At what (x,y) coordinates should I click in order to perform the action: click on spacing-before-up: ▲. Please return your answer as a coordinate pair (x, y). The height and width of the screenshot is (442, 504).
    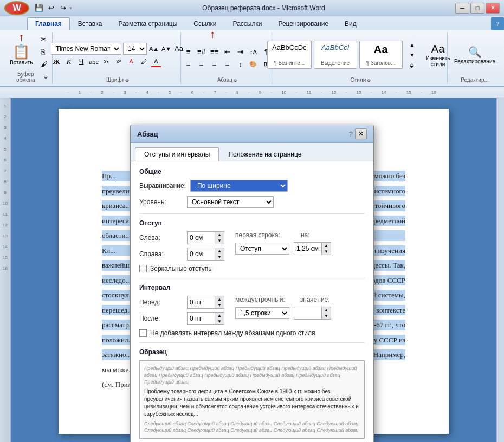
    Looking at the image, I should click on (219, 299).